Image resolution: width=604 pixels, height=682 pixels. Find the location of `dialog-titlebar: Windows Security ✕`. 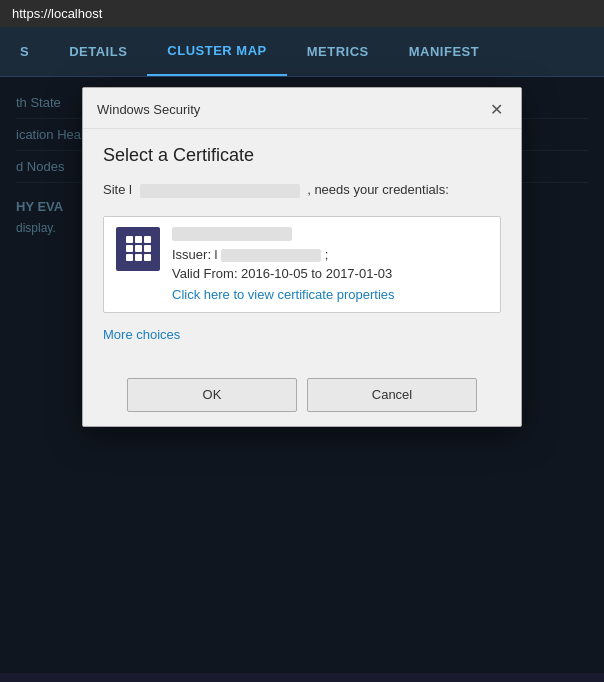

dialog-titlebar: Windows Security ✕ is located at coordinates (302, 108).